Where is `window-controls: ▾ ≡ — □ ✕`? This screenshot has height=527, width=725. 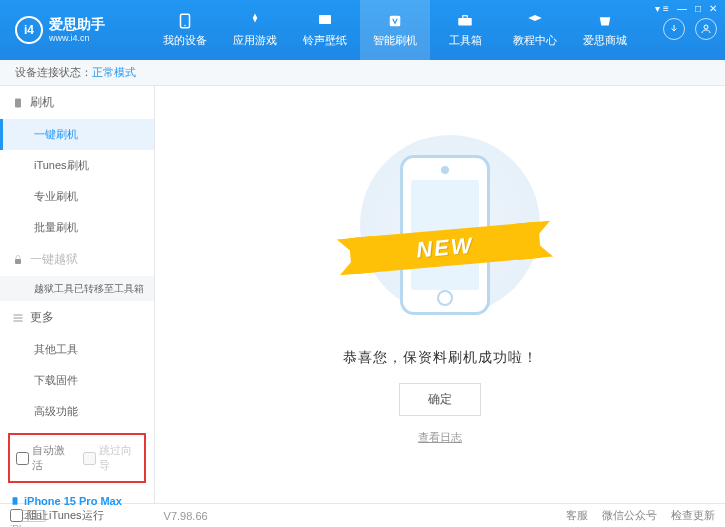 window-controls: ▾ ≡ — □ ✕ is located at coordinates (686, 8).